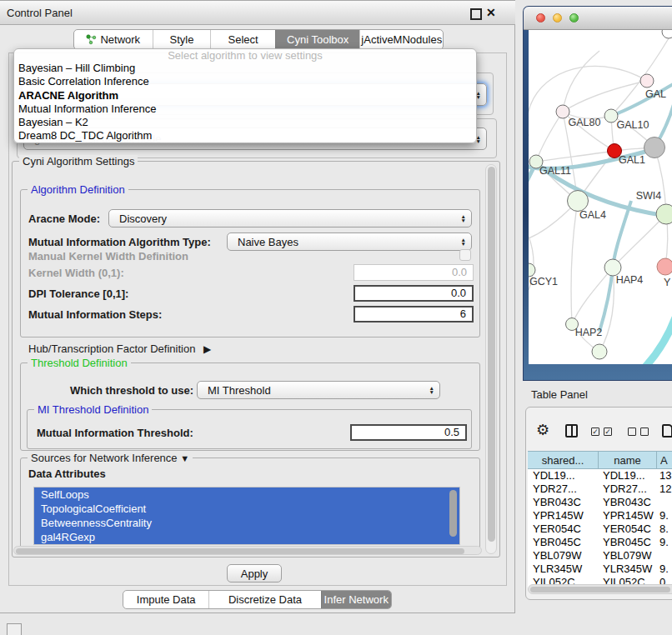 The image size is (672, 635). Describe the element at coordinates (245, 68) in the screenshot. I see `popup-item-bayesian-hill-climbing: Bayesian – Hill Climbing` at that location.